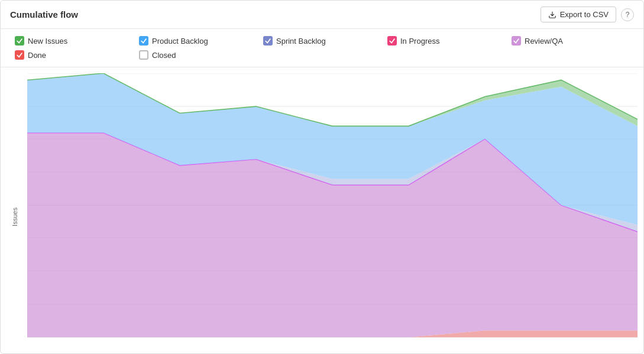  I want to click on help-icon-button: ?, so click(627, 15).